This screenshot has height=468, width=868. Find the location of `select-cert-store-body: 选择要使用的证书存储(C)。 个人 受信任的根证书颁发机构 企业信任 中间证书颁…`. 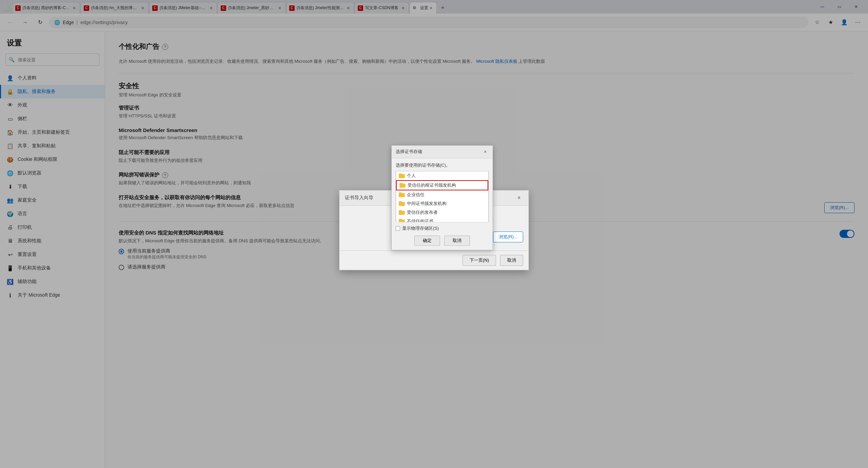

select-cert-store-body: 选择要使用的证书存储(C)。 个人 受信任的根证书颁发机构 企业信任 中间证书颁… is located at coordinates (442, 204).